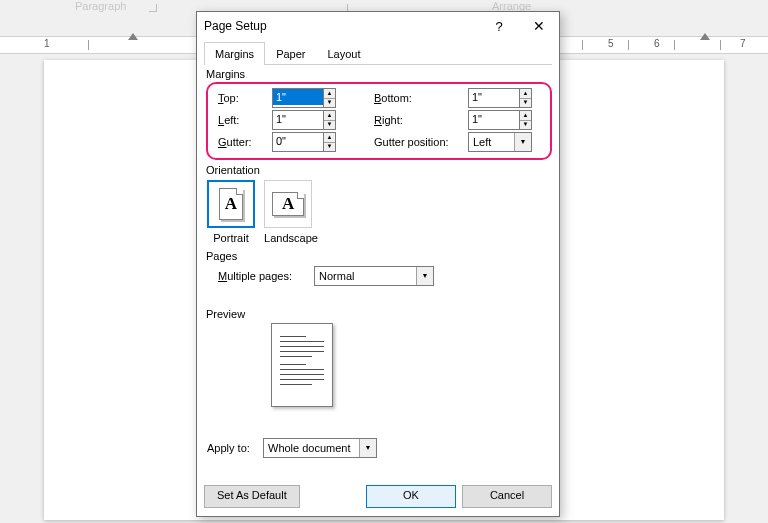 The height and width of the screenshot is (523, 768). What do you see at coordinates (236, 26) in the screenshot?
I see `dialog-title: Page Setup` at bounding box center [236, 26].